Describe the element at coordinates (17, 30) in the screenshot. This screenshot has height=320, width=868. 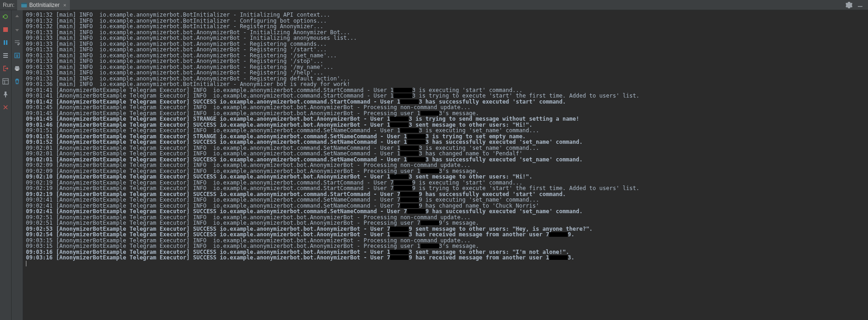
I see `down-icon` at that location.